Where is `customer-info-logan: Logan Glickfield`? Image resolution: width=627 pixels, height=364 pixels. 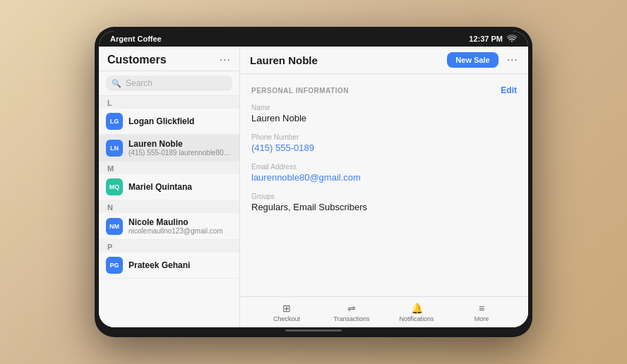
customer-info-logan: Logan Glickfield is located at coordinates (181, 121).